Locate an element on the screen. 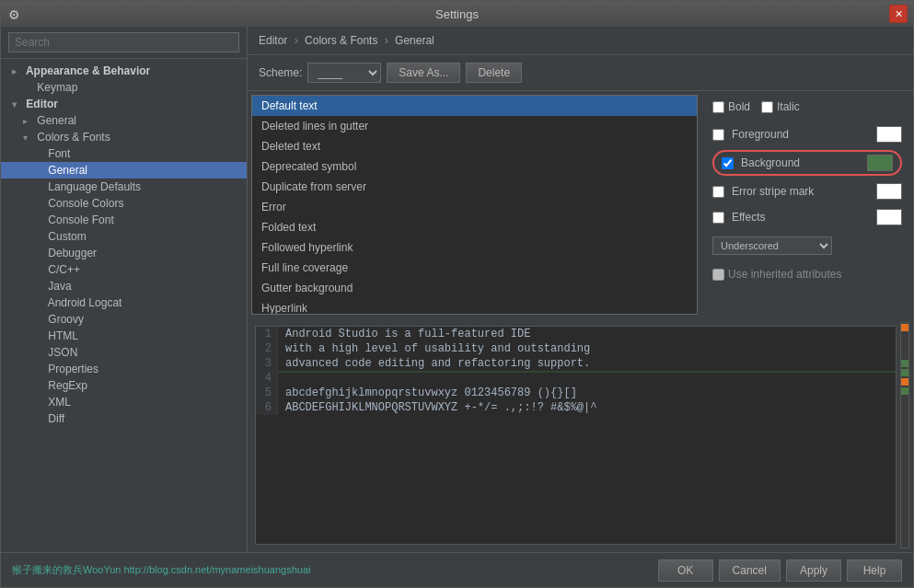 This screenshot has height=588, width=914. sidebar-item-android-logcat: Android Logcat is located at coordinates (123, 303).